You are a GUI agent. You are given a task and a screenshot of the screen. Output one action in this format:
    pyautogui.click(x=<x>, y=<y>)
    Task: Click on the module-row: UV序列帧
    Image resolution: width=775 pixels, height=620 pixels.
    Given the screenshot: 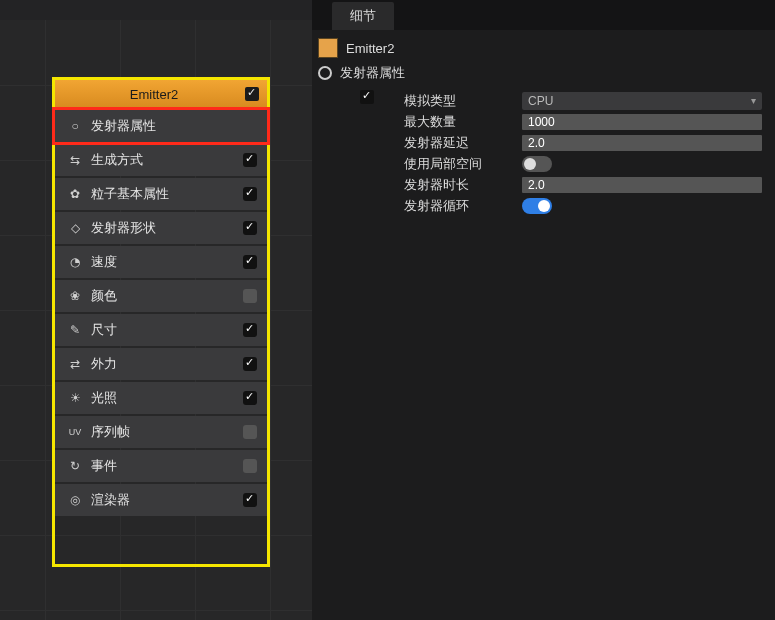 What is the action you would take?
    pyautogui.click(x=161, y=432)
    